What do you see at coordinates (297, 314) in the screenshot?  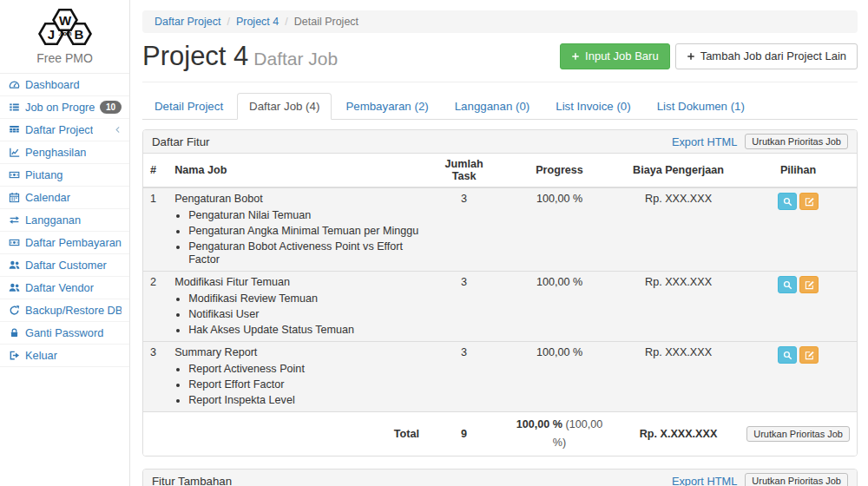 I see `subtask-list: Modifikasi Review TemuanNotifikasi UserH…` at bounding box center [297, 314].